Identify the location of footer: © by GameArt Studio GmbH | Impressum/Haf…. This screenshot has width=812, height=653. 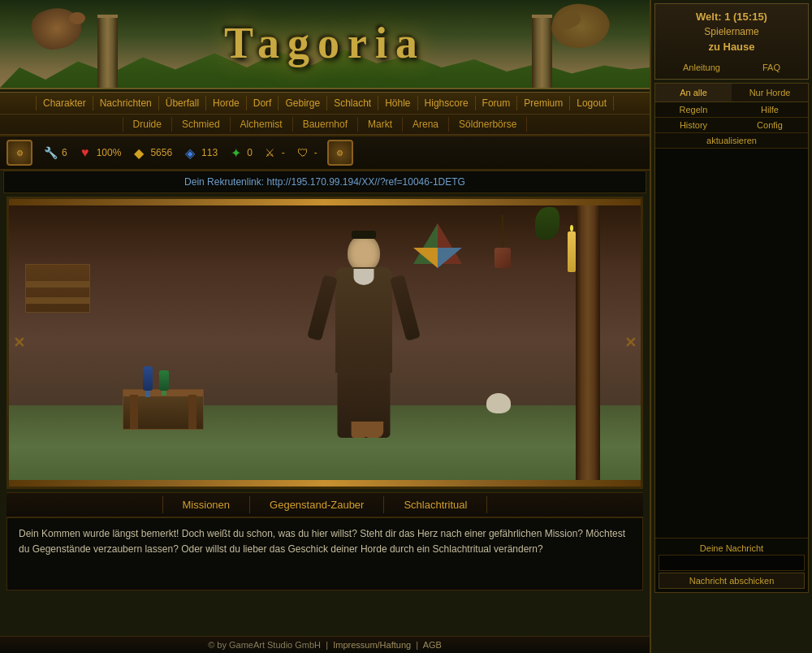
(325, 645).